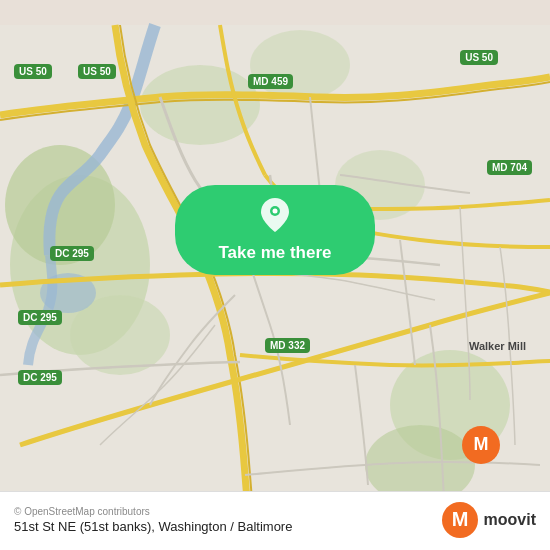 The image size is (550, 550). Describe the element at coordinates (153, 526) in the screenshot. I see `location-label: 51st St NE (51st banks), Washington / Ba…` at that location.